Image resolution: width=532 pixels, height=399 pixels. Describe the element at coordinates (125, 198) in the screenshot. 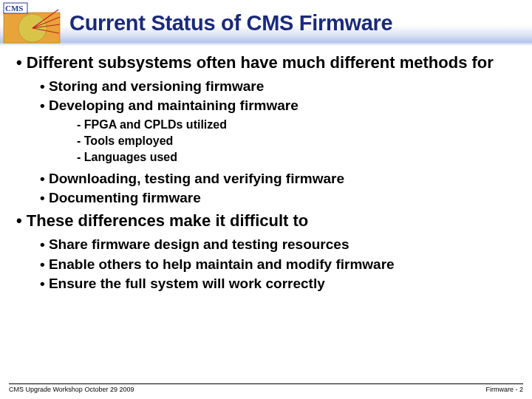

I see `bullet-text: Documenting firmware` at that location.